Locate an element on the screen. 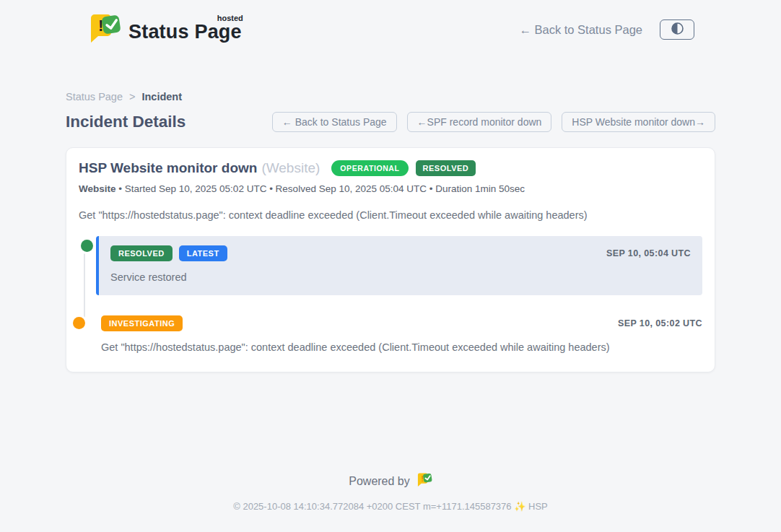 Image resolution: width=781 pixels, height=532 pixels. breadcrumb-root: Status Page is located at coordinates (94, 97).